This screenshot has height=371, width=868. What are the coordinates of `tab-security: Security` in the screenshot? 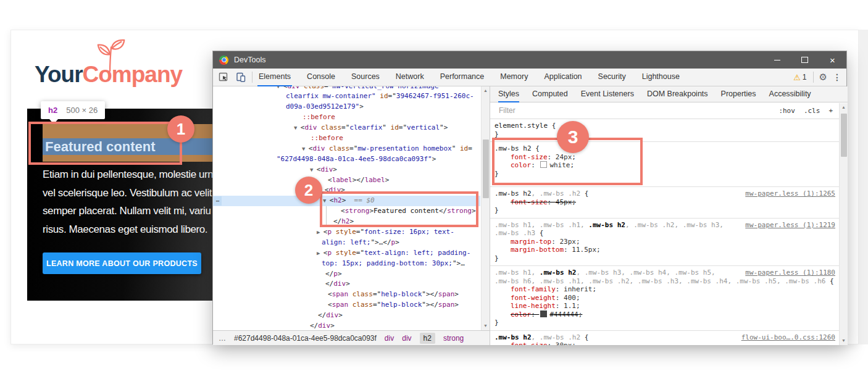 It's located at (612, 78).